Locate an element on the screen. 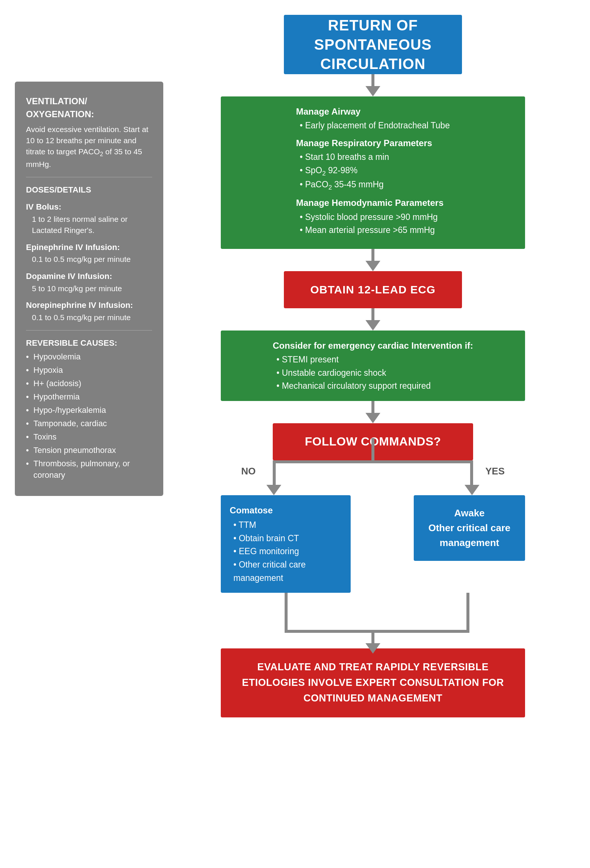 The width and height of the screenshot is (590, 868). sidebar: VENTILATION/ OXYGENATION: Avoid excessiv… is located at coordinates (89, 289).